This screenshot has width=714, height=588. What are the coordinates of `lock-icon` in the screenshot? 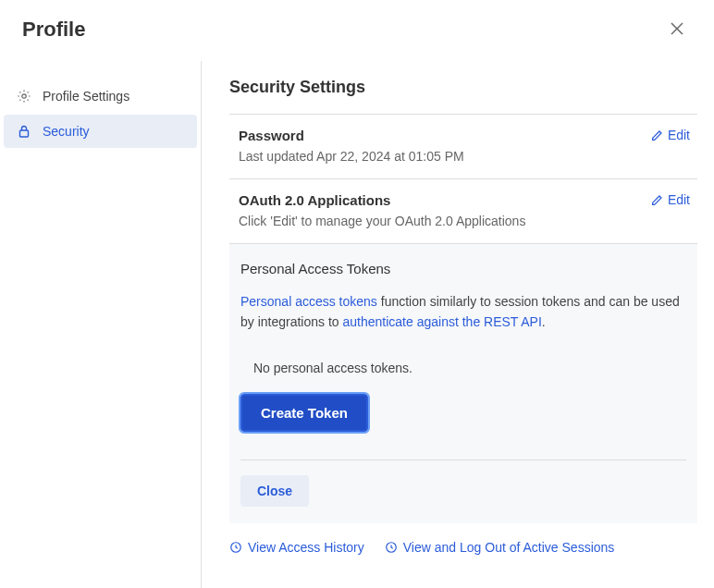 It's located at (24, 131).